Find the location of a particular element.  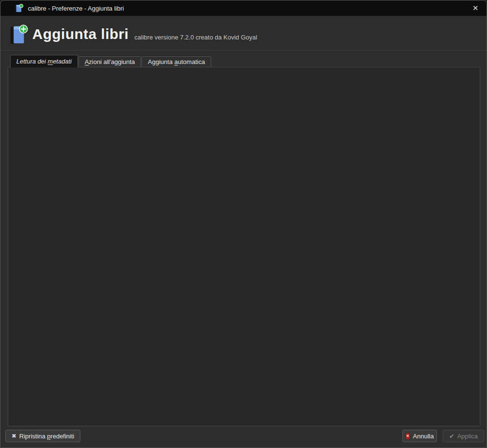

close-icon: ✕ is located at coordinates (475, 8).